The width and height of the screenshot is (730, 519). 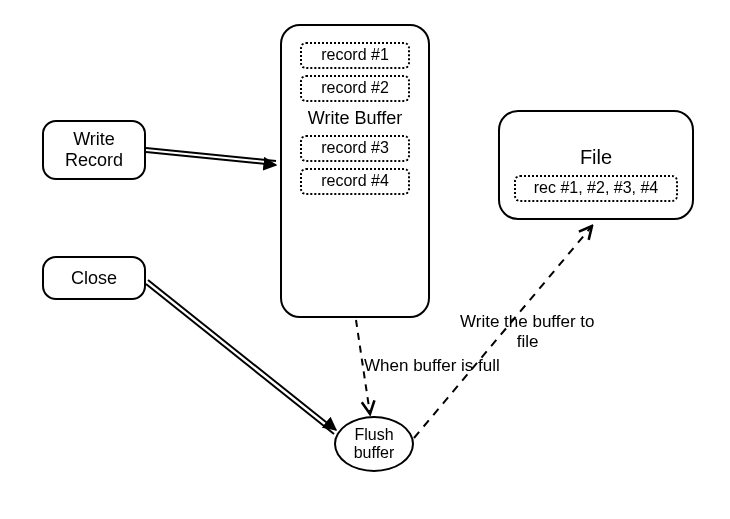 I want to click on arrow-write-to-buffer, so click(x=211, y=156).